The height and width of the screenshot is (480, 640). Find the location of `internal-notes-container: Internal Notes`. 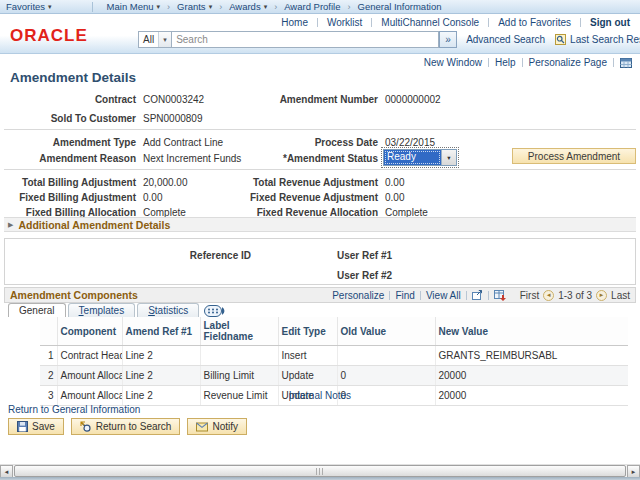

internal-notes-container: Internal Notes is located at coordinates (320, 396).